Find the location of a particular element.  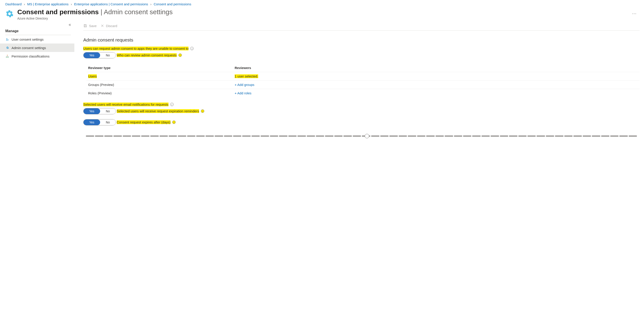

add-roles-link: + Add roles is located at coordinates (243, 93).